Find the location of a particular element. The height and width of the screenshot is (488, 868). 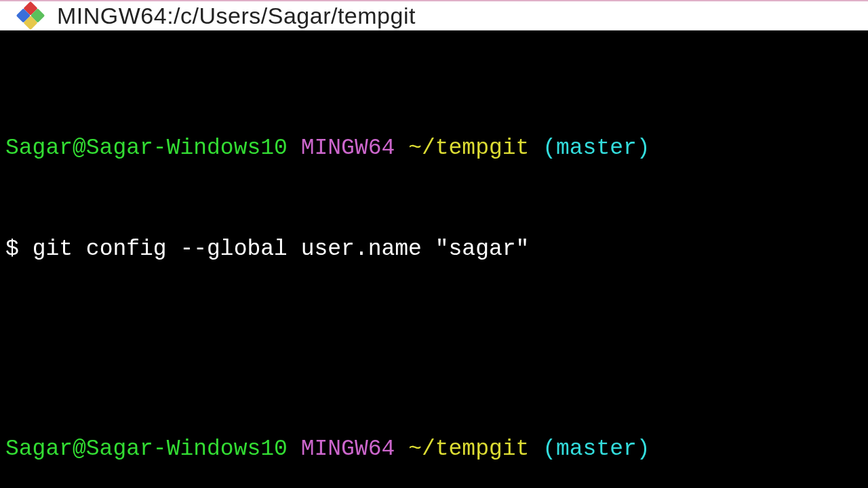

window-title: MINGW64:/c/Users/Sagar/tempgit is located at coordinates (236, 16).